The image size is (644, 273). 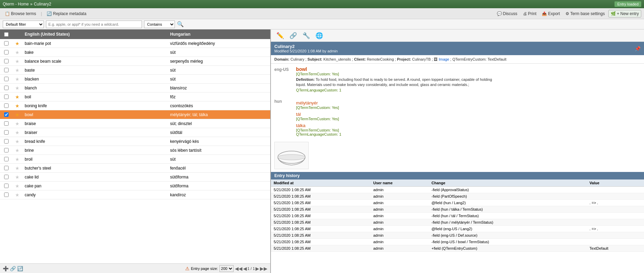 What do you see at coordinates (530, 14) in the screenshot?
I see `print-button: 🖨 Print` at bounding box center [530, 14].